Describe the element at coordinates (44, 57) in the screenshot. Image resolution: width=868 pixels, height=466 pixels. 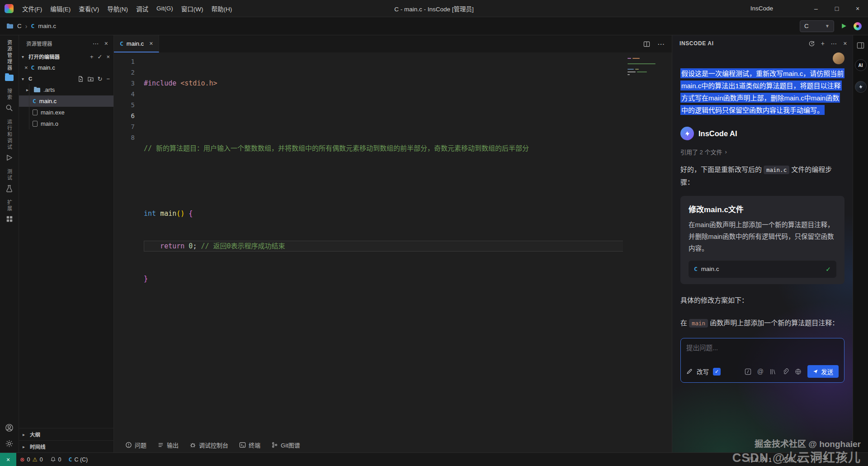
I see `open-editors-label: 打开的编辑器` at that location.